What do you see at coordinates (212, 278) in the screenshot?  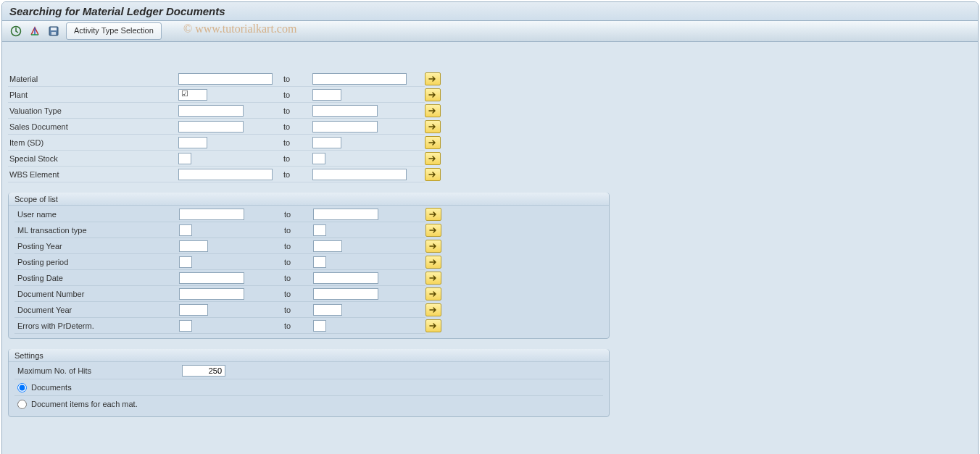 I see `scope-posting-date-from-input` at bounding box center [212, 278].